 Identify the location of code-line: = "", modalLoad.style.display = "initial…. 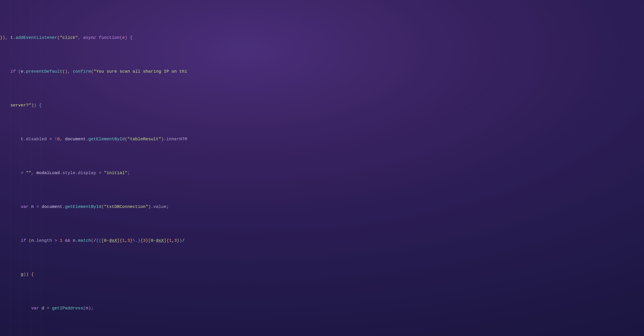
(322, 173).